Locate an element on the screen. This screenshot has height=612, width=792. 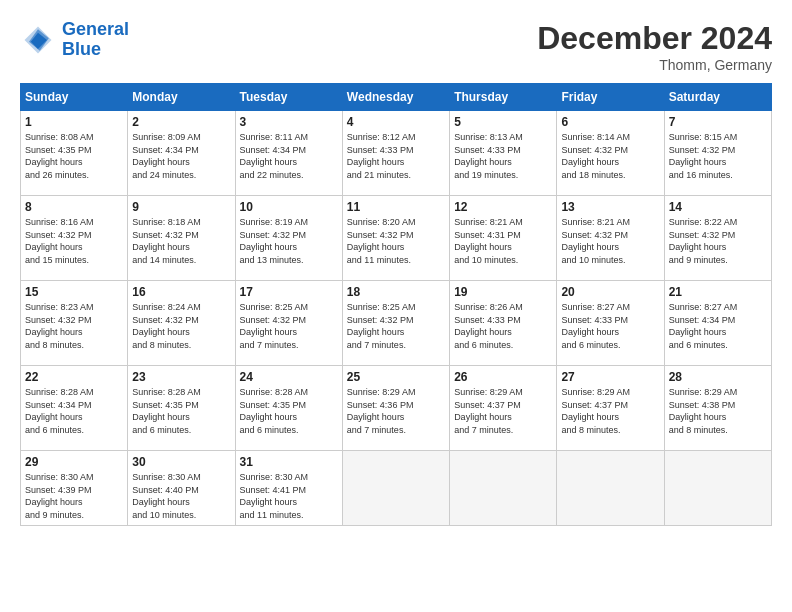
calendar-day: 9 Sunrise: 8:18 AM Sunset: 4:32 PM Dayli… is located at coordinates (182, 238).